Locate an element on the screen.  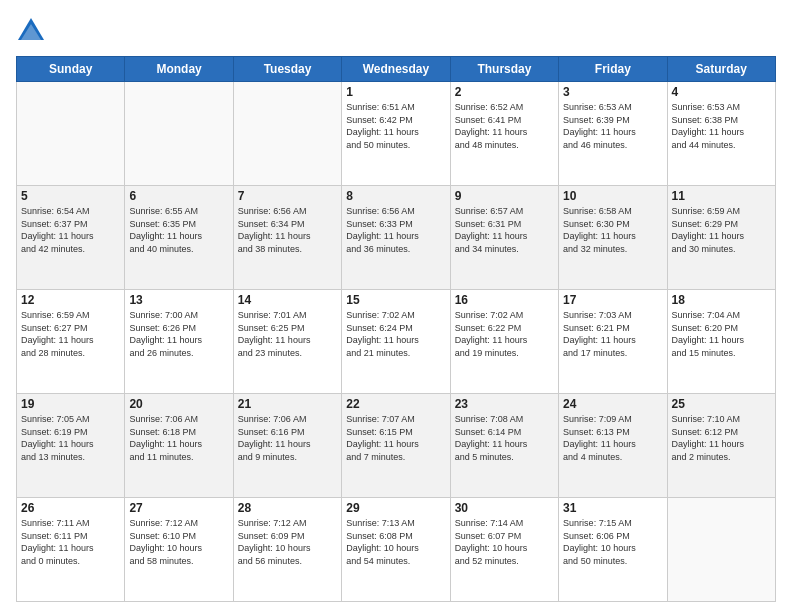
day-info: Sunrise: 7:02 AM Sunset: 6:24 PM Dayligh… is located at coordinates (396, 334).